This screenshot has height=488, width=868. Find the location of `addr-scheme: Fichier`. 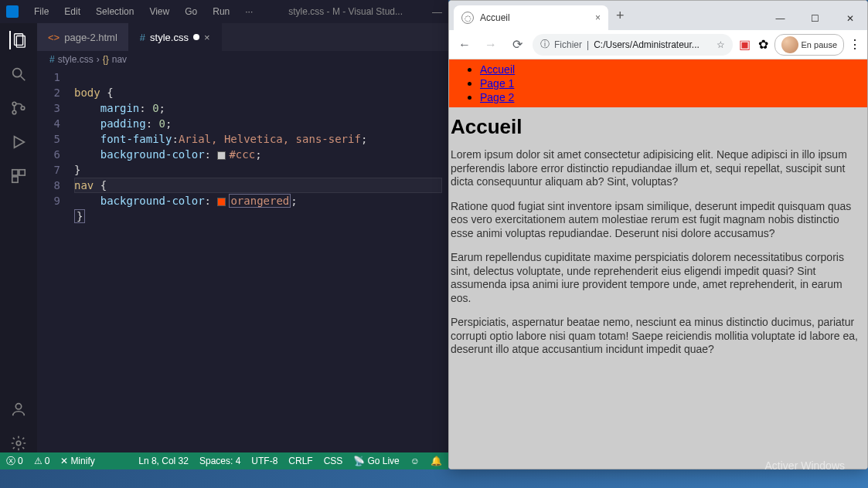

addr-scheme: Fichier is located at coordinates (568, 45).